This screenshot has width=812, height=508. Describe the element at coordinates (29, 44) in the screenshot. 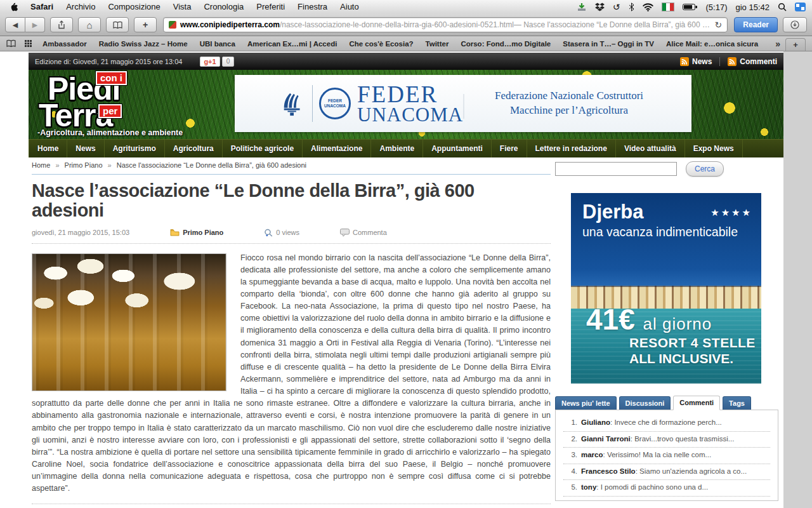

I see `top-sites-icon` at that location.